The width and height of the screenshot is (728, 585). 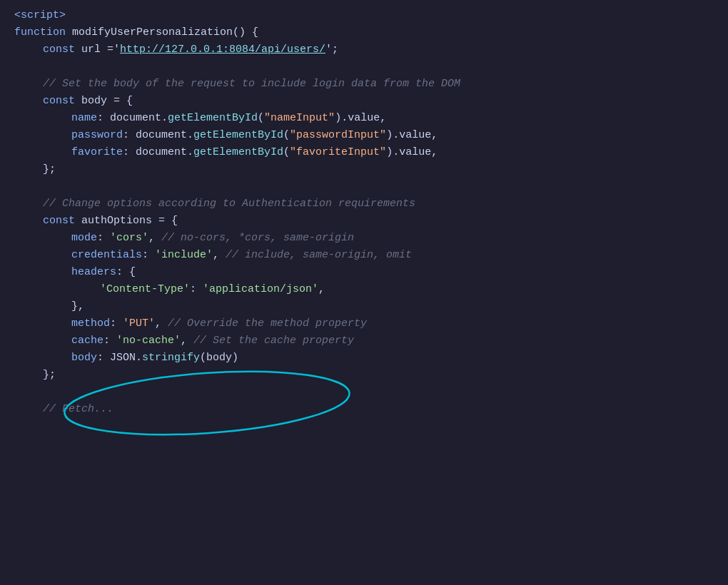 I want to click on comment-cors: // no-cors, *cors, same-origin, so click(x=258, y=238).